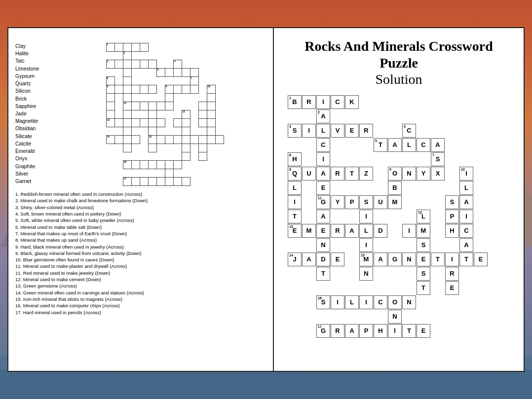 This screenshot has height=399, width=532. I want to click on puzzle-cell: 3, so click(111, 64).